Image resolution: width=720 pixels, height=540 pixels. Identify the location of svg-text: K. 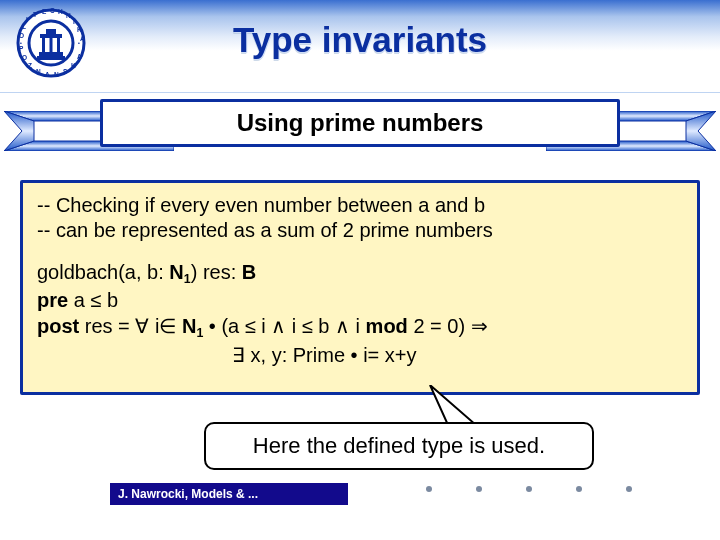
(74, 66).